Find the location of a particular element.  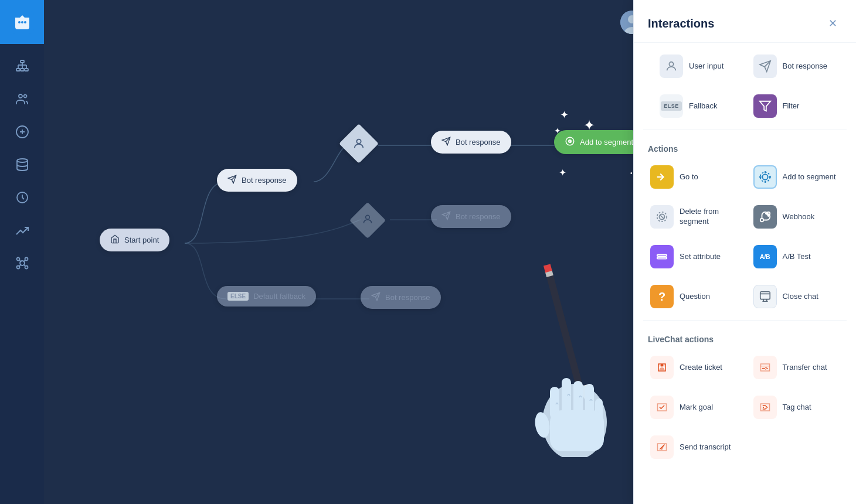

go-to-label: Go to is located at coordinates (689, 177).